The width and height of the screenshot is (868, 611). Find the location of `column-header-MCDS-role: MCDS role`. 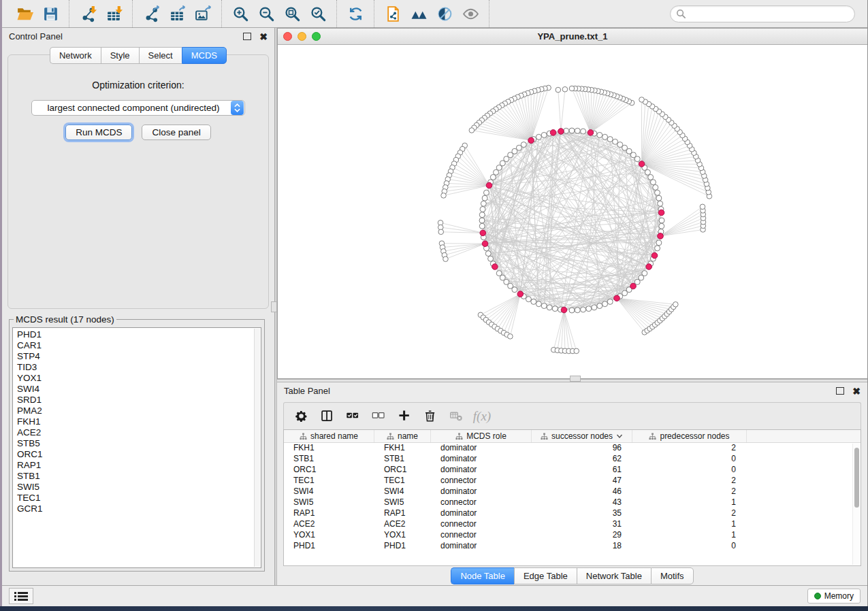

column-header-MCDS-role: MCDS role is located at coordinates (481, 436).